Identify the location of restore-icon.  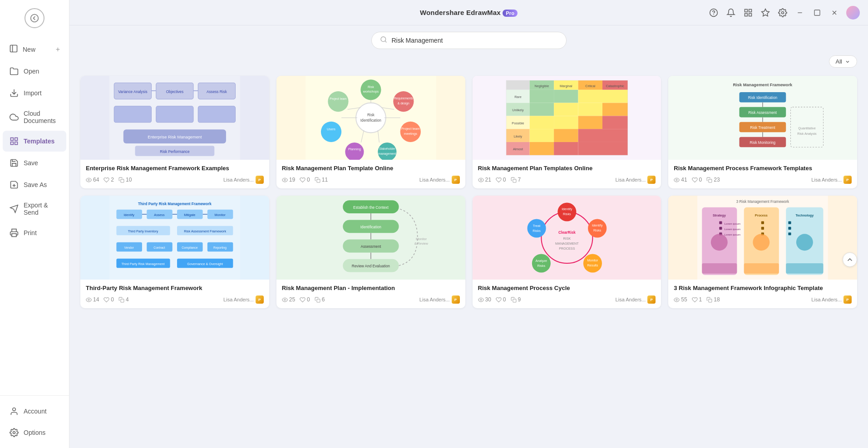
(817, 13).